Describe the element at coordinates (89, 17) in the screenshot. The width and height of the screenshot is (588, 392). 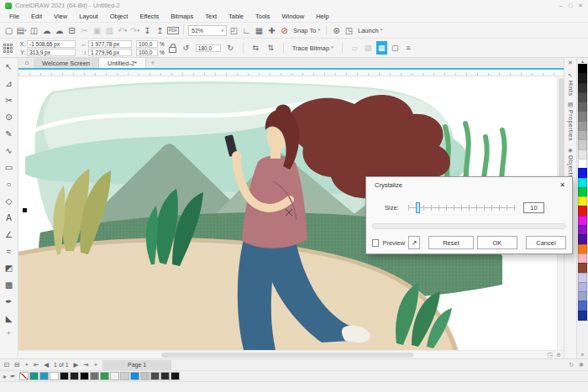
I see `menu-layout: Layout` at that location.